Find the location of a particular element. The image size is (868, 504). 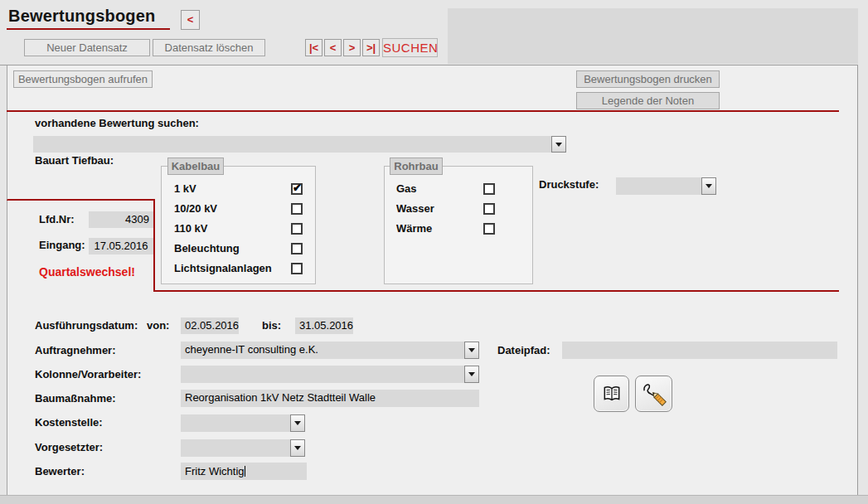

kabelbau-group-title: Kabelbau is located at coordinates (196, 166).